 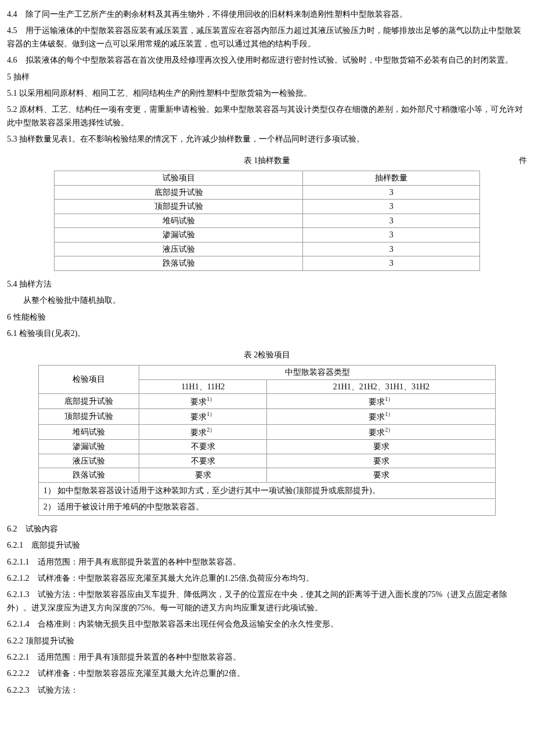 I want to click on para-4-5: 4.5 用于运输液体的中型散装容器应装有减压装置，减压装置应在容器内部压力超过其…, so click(x=267, y=37).